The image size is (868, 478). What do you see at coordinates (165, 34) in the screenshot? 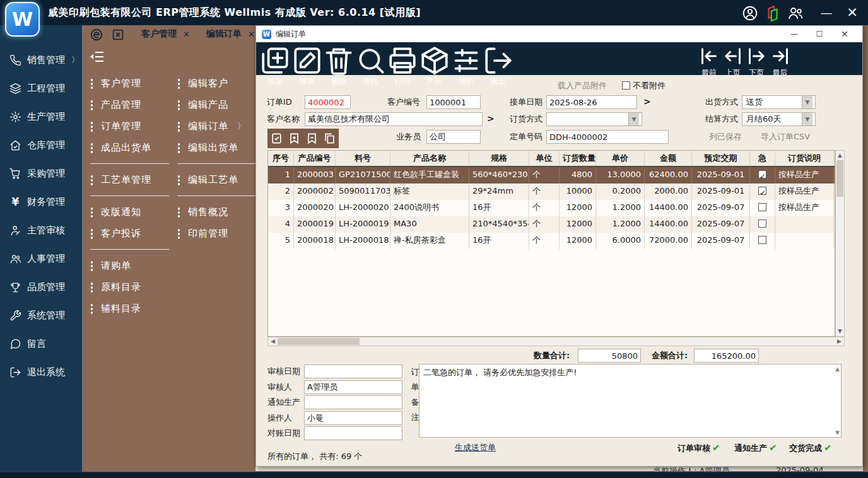
I see `tab-customer-management: 客户管理✕` at bounding box center [165, 34].